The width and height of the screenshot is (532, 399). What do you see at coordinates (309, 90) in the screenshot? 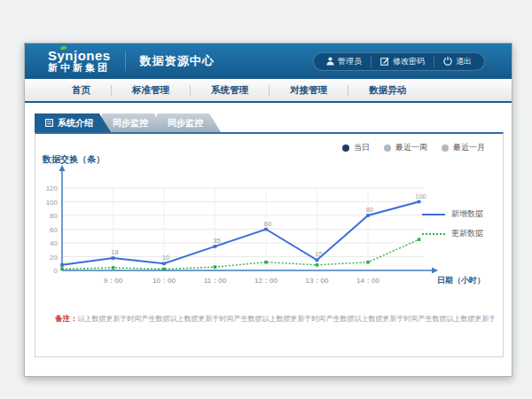
I see `nav-item-interface-mgmt: 对接管理` at bounding box center [309, 90].